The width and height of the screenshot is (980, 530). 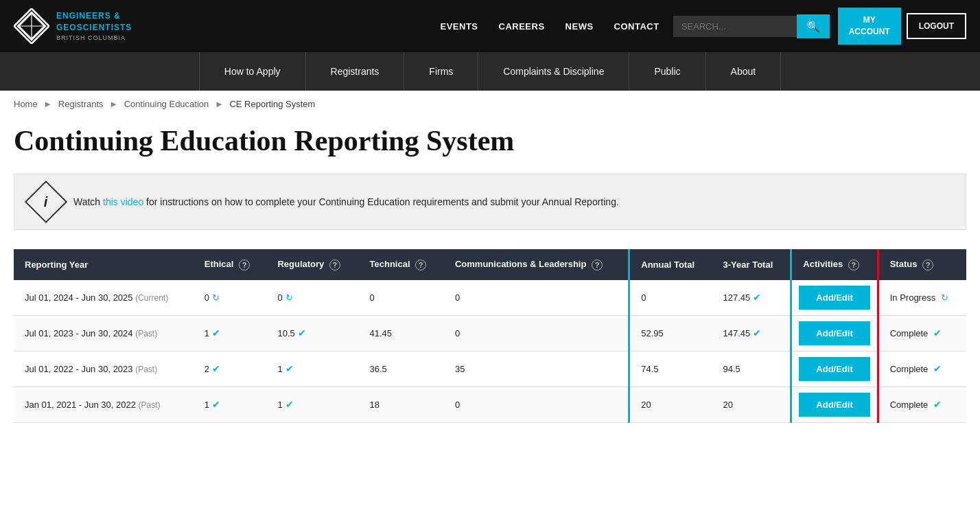 What do you see at coordinates (944, 298) in the screenshot?
I see `status-refresh-icon: ↻` at bounding box center [944, 298].